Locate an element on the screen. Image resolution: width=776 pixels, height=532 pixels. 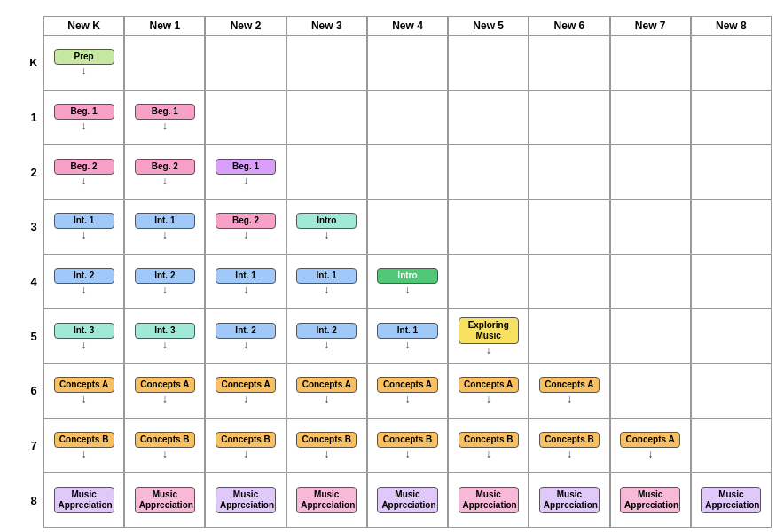
cell-r4-c3: Int. 1↓ is located at coordinates (326, 282).